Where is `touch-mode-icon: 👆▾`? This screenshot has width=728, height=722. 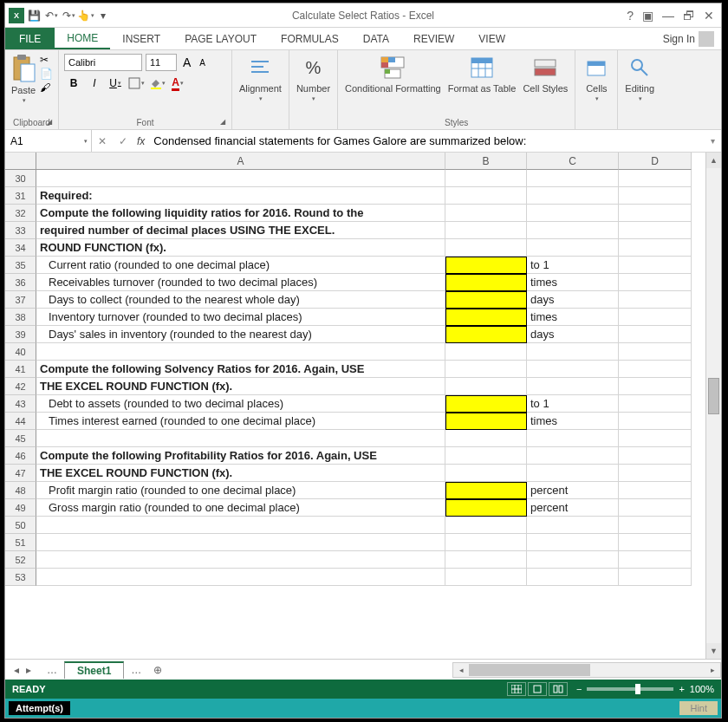 touch-mode-icon: 👆▾ is located at coordinates (86, 16).